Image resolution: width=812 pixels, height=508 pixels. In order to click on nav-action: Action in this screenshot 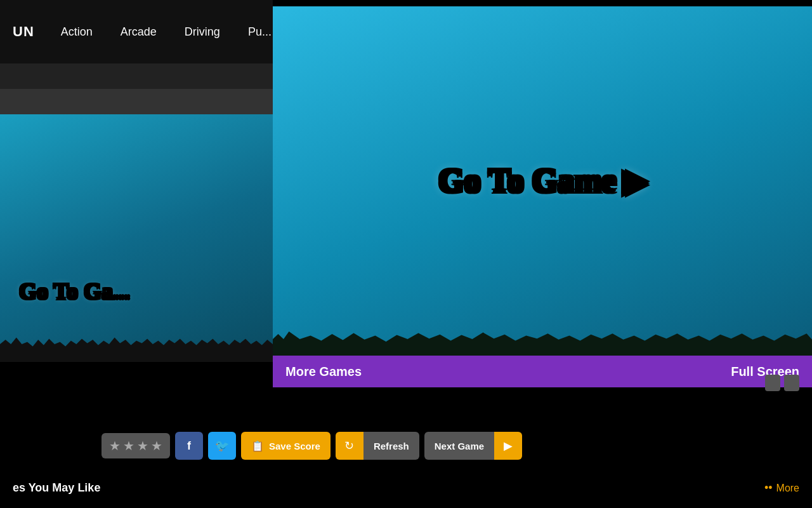, I will do `click(77, 32)`.